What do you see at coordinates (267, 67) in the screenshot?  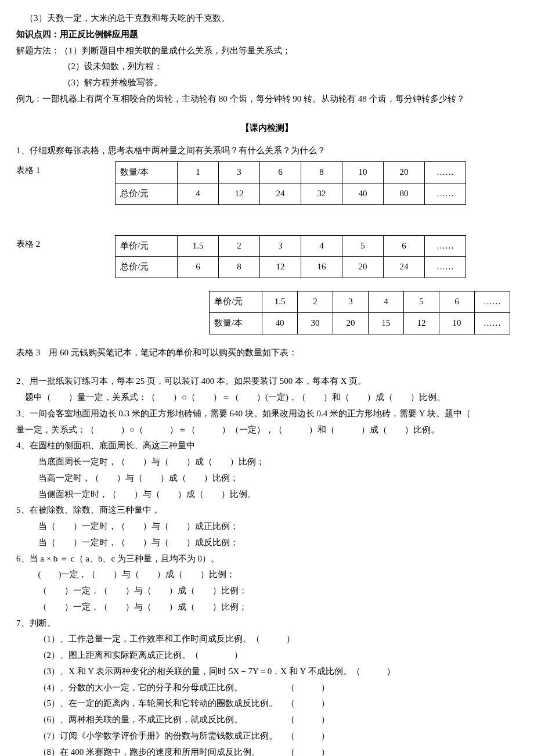 I see `method-2: （2）设未知数，列方程；` at bounding box center [267, 67].